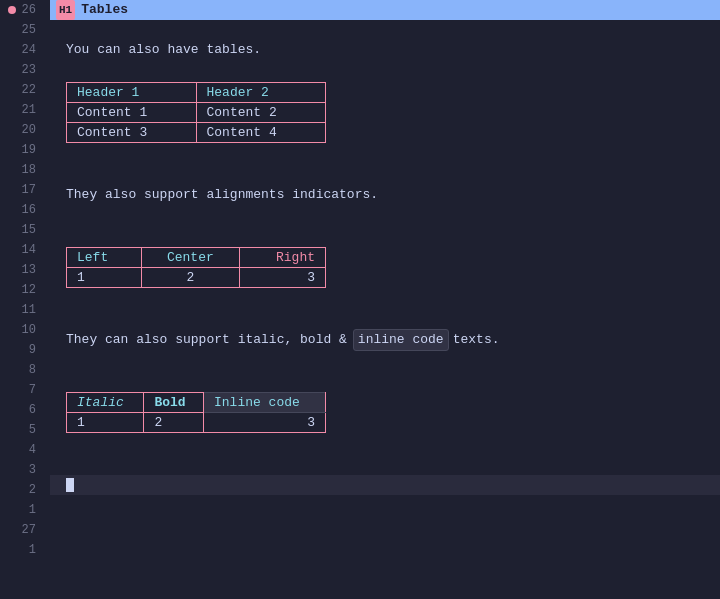 This screenshot has width=720, height=599. What do you see at coordinates (21, 290) in the screenshot?
I see `line-num-12: 12` at bounding box center [21, 290].